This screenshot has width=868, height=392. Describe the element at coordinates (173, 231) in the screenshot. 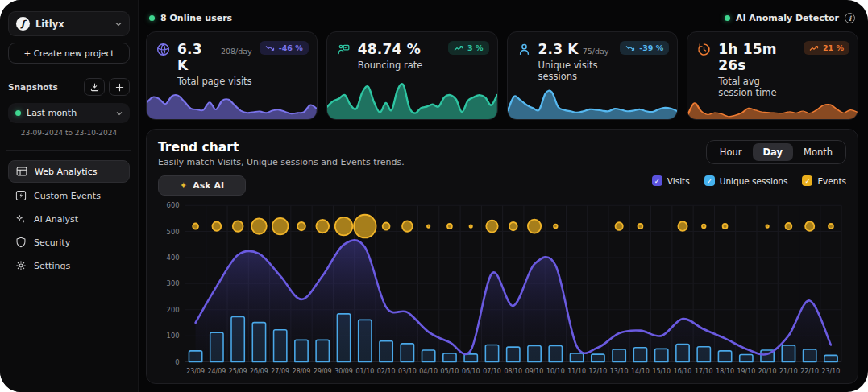

I see `svg-text: 500` at that location.